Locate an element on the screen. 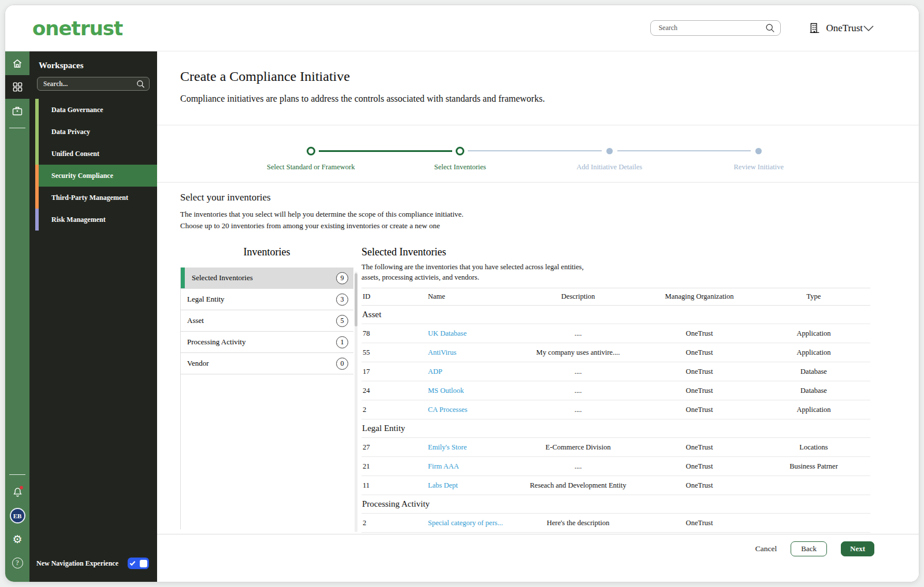 This screenshot has height=587, width=924. cancel-button: Cancel is located at coordinates (766, 549).